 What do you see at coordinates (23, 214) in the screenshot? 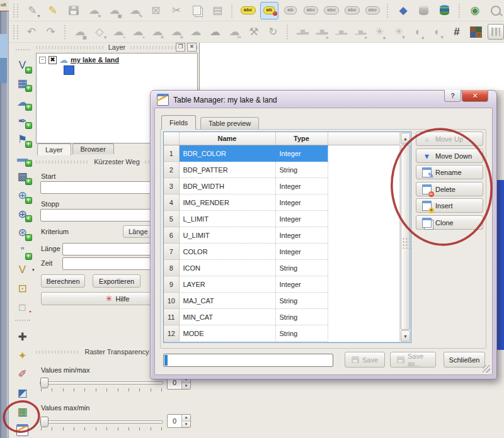
I see `add-ows-layer-icon: ⊕+` at bounding box center [23, 214].